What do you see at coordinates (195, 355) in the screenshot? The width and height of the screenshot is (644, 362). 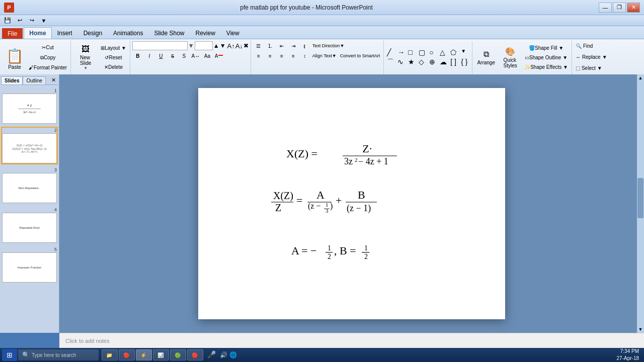 I see `taskbar-app4: 🔴` at bounding box center [195, 355].